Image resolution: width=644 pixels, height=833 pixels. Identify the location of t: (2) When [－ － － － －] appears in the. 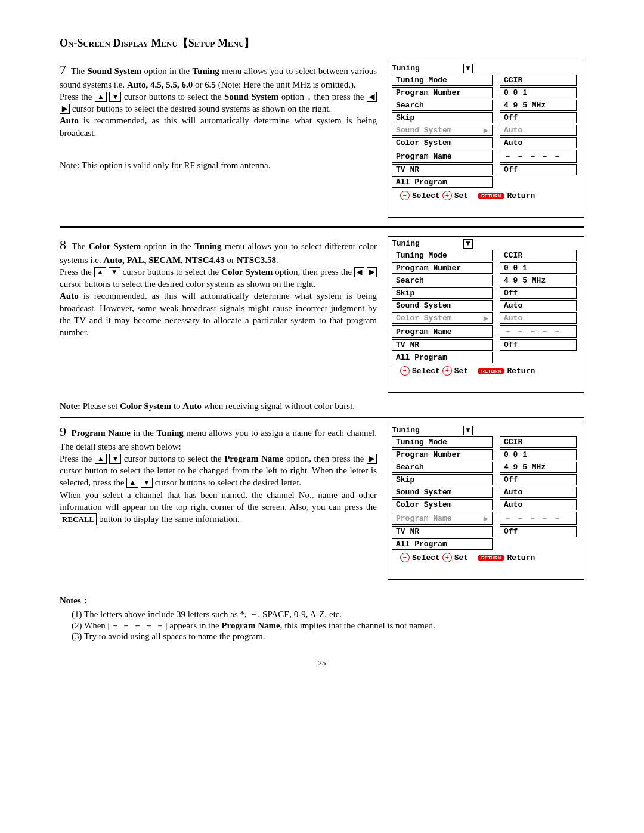
(147, 625).